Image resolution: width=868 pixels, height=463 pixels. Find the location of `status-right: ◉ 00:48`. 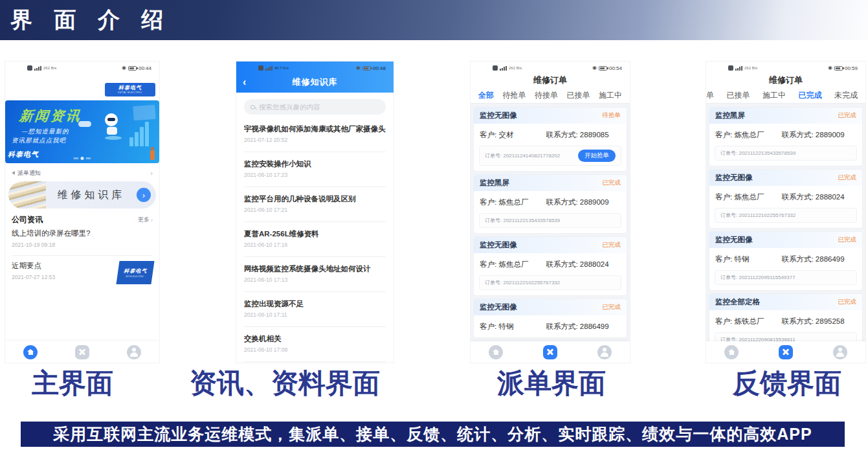

status-right: ◉ 00:48 is located at coordinates (371, 69).